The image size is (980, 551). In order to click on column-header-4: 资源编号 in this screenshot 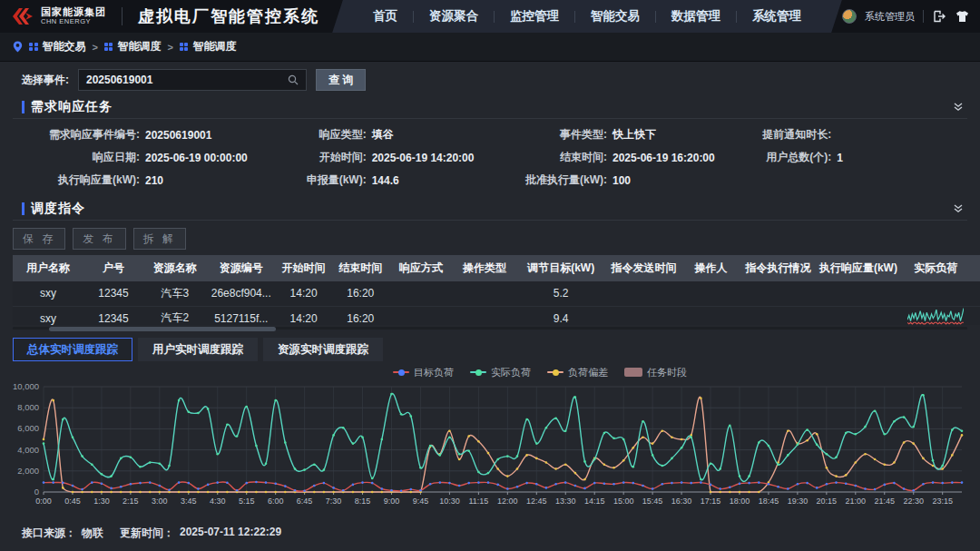, I will do `click(241, 269)`.